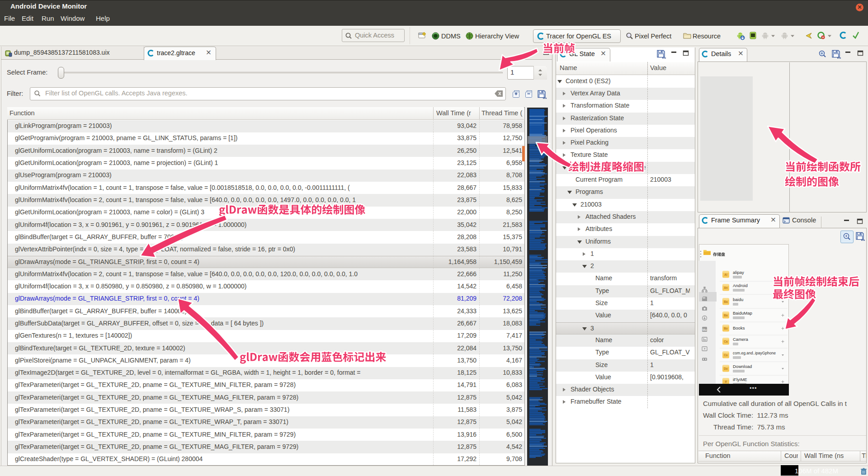 The height and width of the screenshot is (476, 868). What do you see at coordinates (739, 272) in the screenshot?
I see `svg-text: alipay` at bounding box center [739, 272].